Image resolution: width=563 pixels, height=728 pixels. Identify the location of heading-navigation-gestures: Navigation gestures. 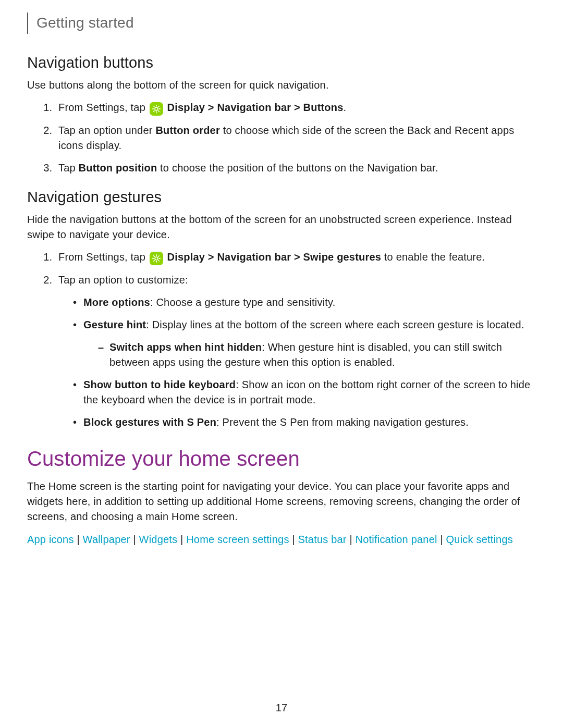
(282, 197).